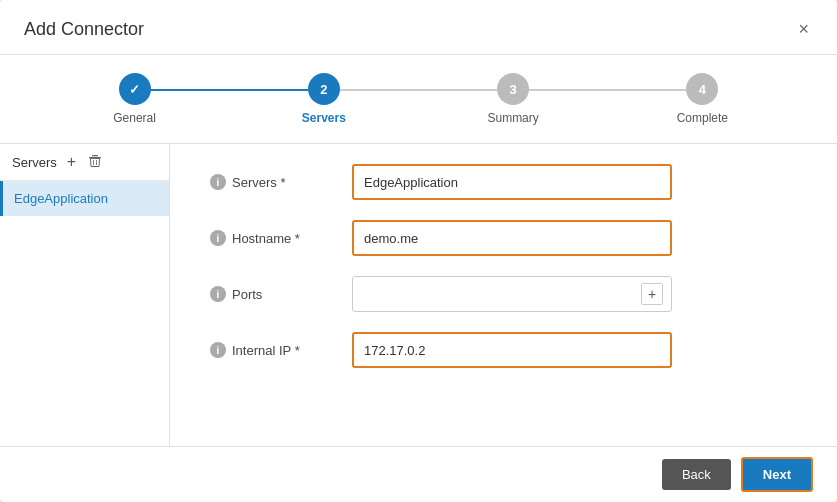 The width and height of the screenshot is (837, 502). What do you see at coordinates (275, 182) in the screenshot?
I see `form-label-servers: i Servers *` at bounding box center [275, 182].